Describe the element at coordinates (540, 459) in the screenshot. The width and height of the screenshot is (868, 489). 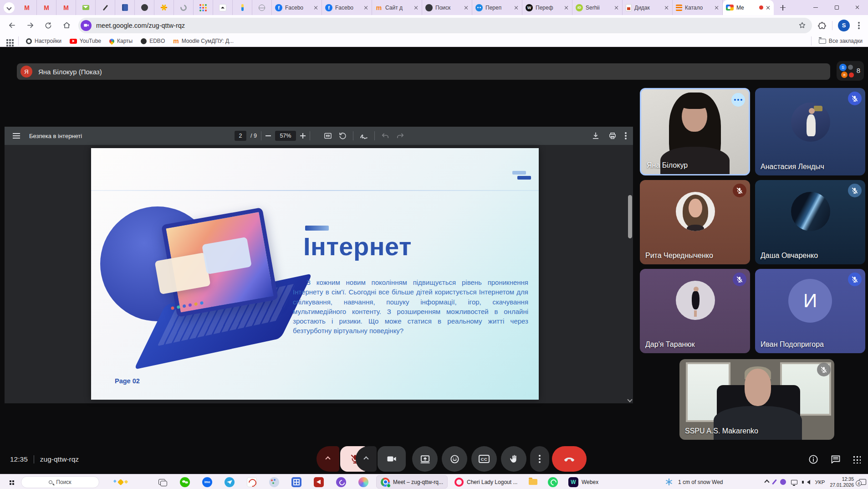
I see `more-options-button` at that location.